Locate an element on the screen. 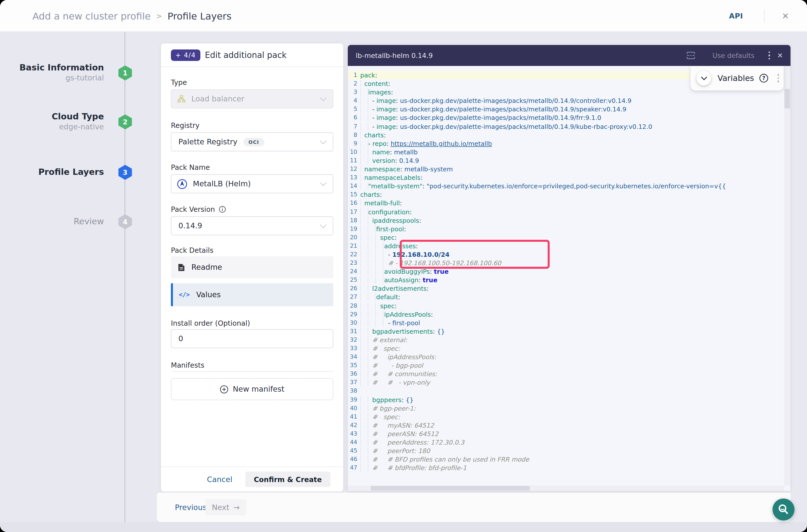  header-divider is located at coordinates (764, 16).